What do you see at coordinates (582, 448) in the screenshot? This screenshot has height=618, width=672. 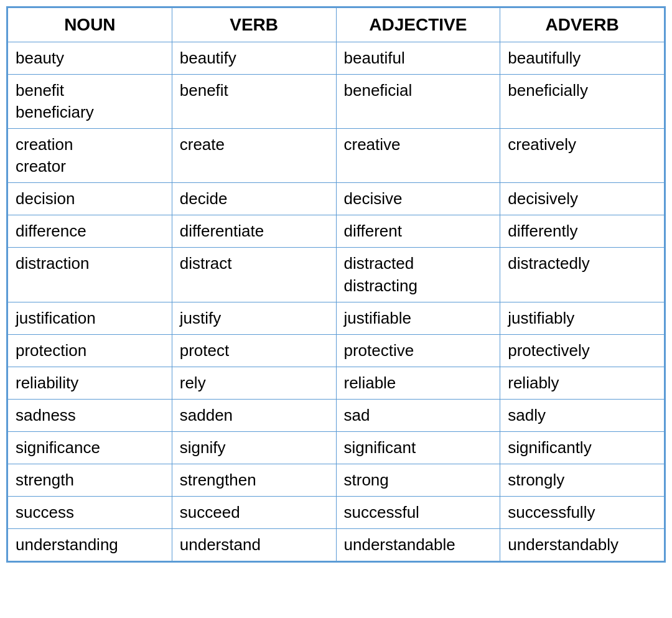 I see `cell-adverb-10: significantly` at bounding box center [582, 448].